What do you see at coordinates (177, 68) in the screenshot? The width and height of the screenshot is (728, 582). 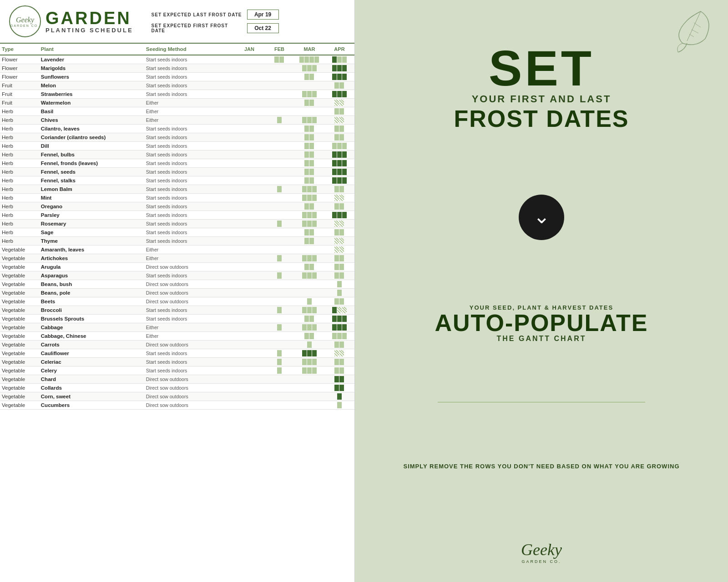 I see `table-row: FlowerMarigoldsStart seeds indoors` at bounding box center [177, 68].